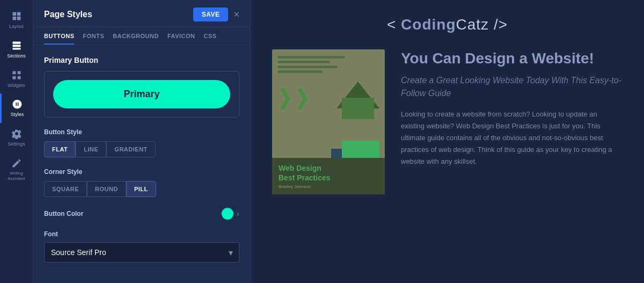 The width and height of the screenshot is (644, 283). I want to click on sidebar-item-label-sections: Sections, so click(16, 56).